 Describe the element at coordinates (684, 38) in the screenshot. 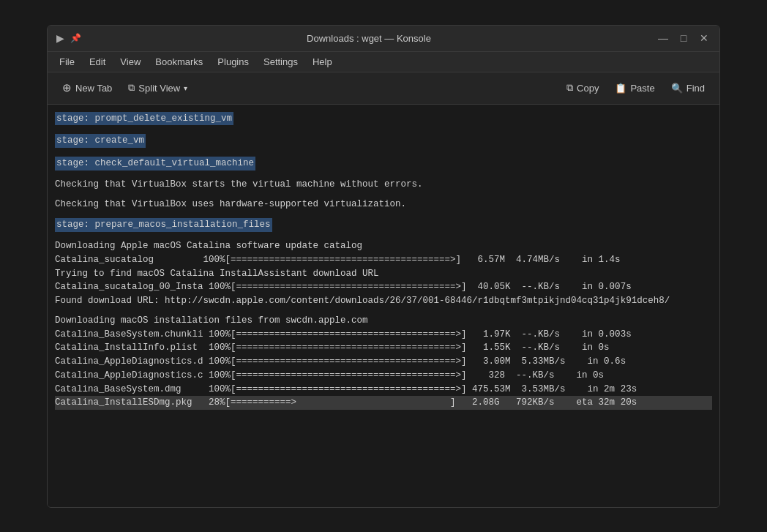

I see `window-controls: — □ ✕` at that location.